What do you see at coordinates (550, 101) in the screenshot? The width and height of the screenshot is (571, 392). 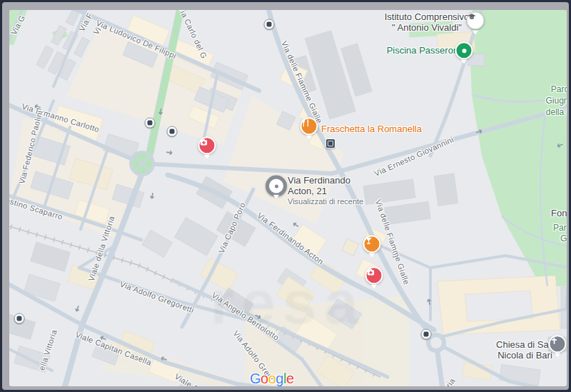 I see `poi-label-parco-giugno: Parco Giugno ( della Ma` at bounding box center [550, 101].